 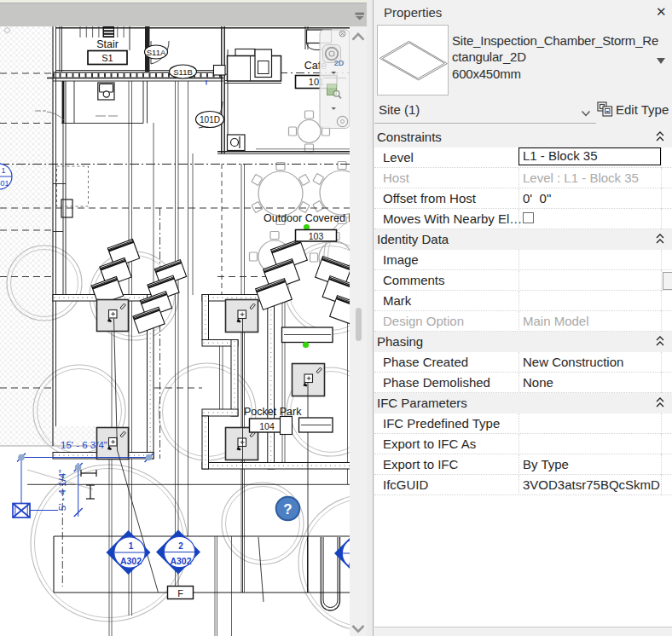 I want to click on svg-text: S1, so click(x=107, y=58).